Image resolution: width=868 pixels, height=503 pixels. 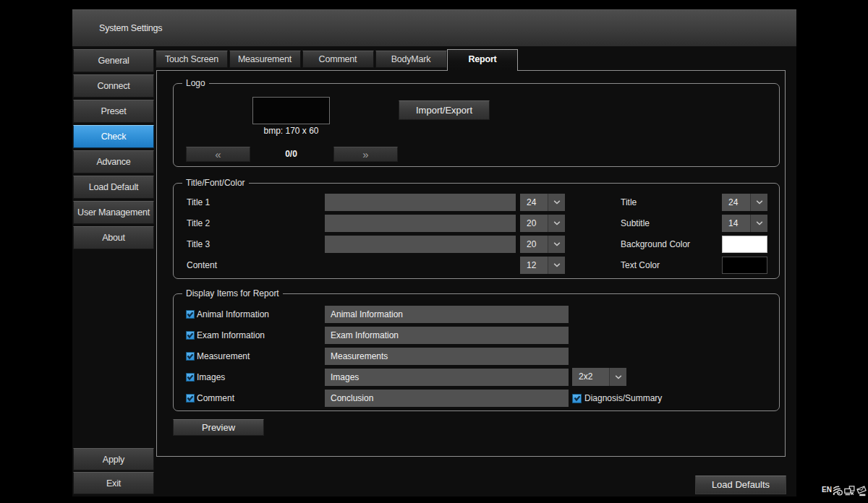 What do you see at coordinates (114, 86) in the screenshot?
I see `sidebar-item-connect: Connect` at bounding box center [114, 86].